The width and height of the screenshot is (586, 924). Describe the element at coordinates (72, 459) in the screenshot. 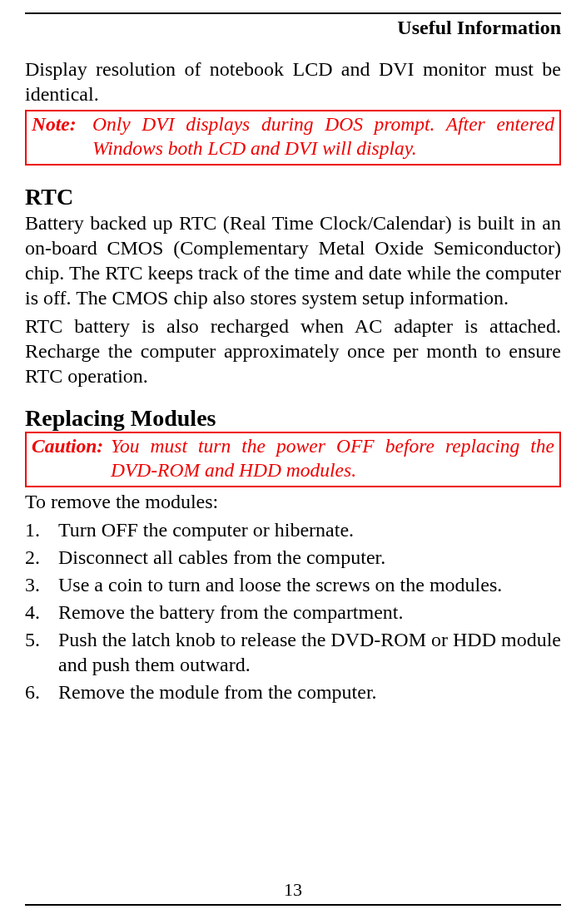

I see `caution-label: Caution:` at that location.